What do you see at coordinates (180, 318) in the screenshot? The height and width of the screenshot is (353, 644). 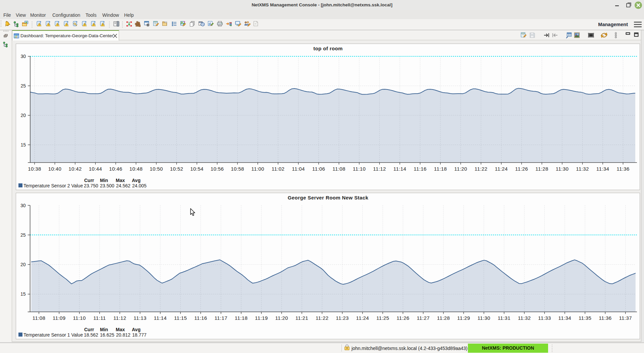 I see `svg-text: 11:15` at bounding box center [180, 318].